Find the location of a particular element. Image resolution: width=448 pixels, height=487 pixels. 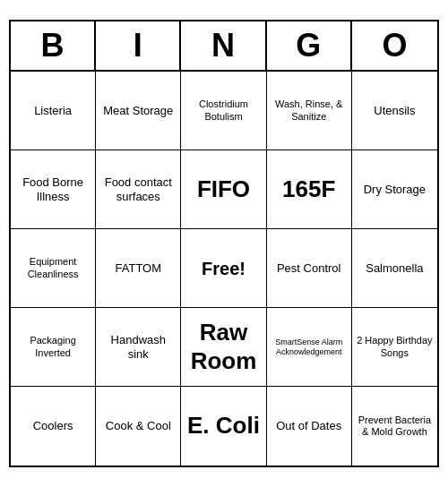

bingo-letter-o: O is located at coordinates (394, 46).